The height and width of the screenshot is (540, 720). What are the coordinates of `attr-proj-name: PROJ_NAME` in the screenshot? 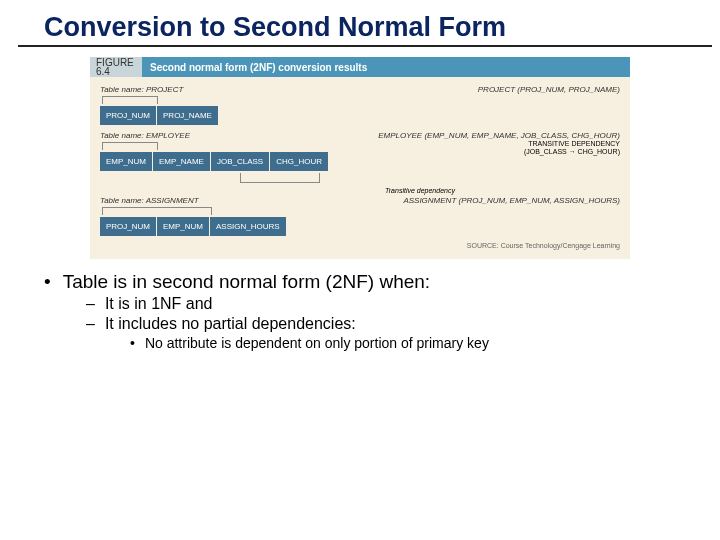 It's located at (188, 116).